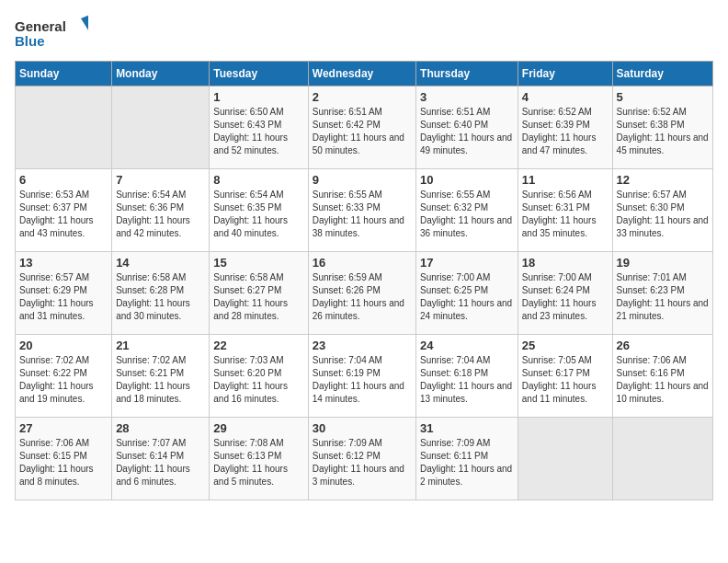 Image resolution: width=728 pixels, height=563 pixels. What do you see at coordinates (63, 297) in the screenshot?
I see `day-info: Sunrise: 6:57 AMSunset: 6:29 PMDaylight:…` at bounding box center [63, 297].